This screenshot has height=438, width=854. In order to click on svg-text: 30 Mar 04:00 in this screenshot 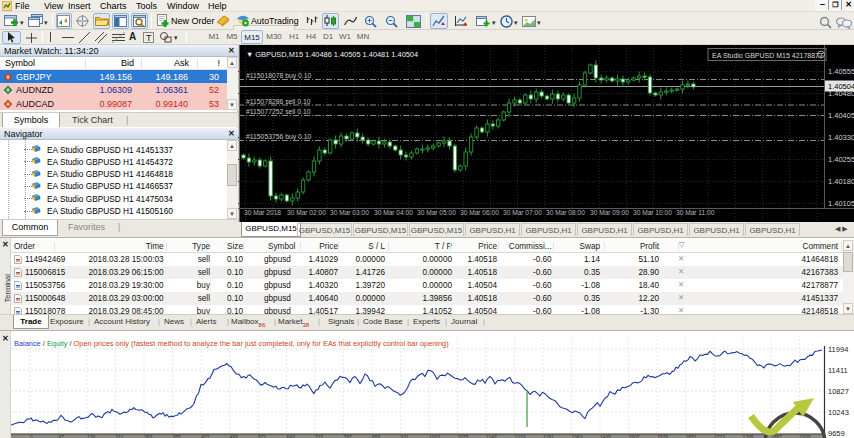, I will do `click(394, 212)`.